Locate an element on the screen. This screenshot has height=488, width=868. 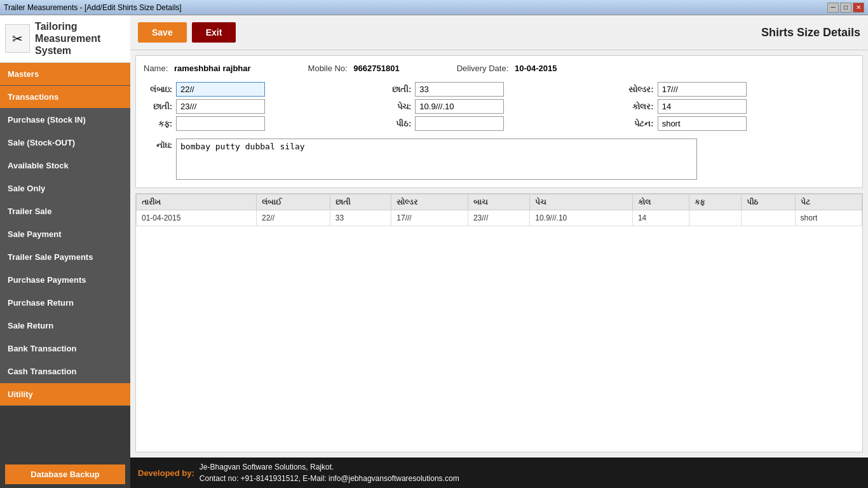
cell-chati: 33 is located at coordinates (360, 219).